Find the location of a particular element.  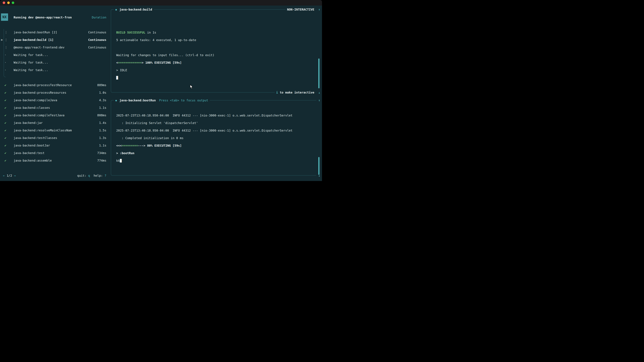

build-pane-scrollbar is located at coordinates (319, 73).